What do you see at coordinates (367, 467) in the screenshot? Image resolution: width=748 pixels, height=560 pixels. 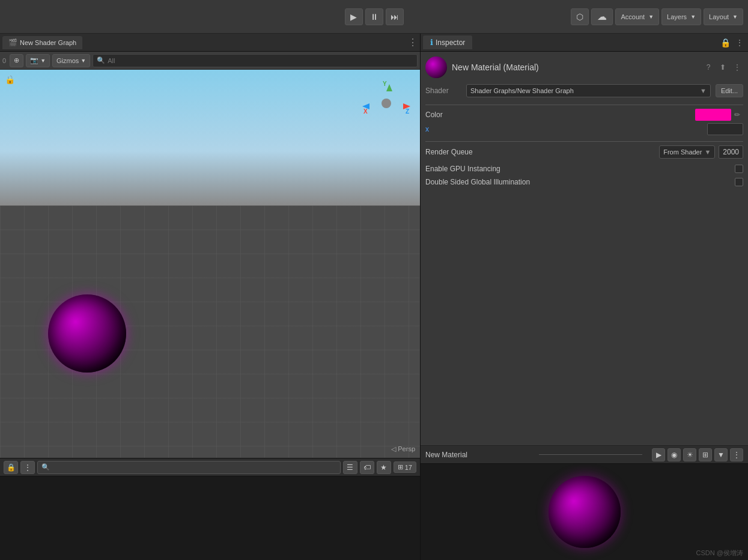 I see `tag-btn: 🏷` at bounding box center [367, 467].